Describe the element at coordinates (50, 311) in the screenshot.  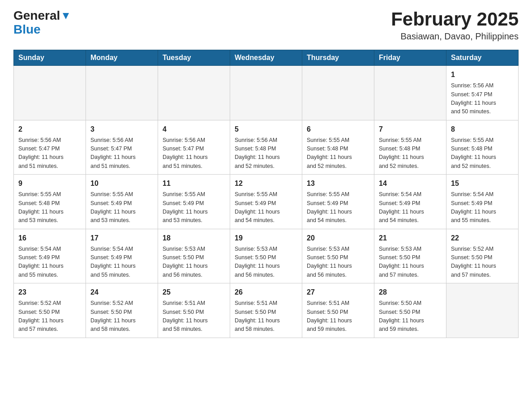
I see `calendar-cell: 23Sunrise: 5:52 AMSunset: 5:50 PMDayligh…` at that location.